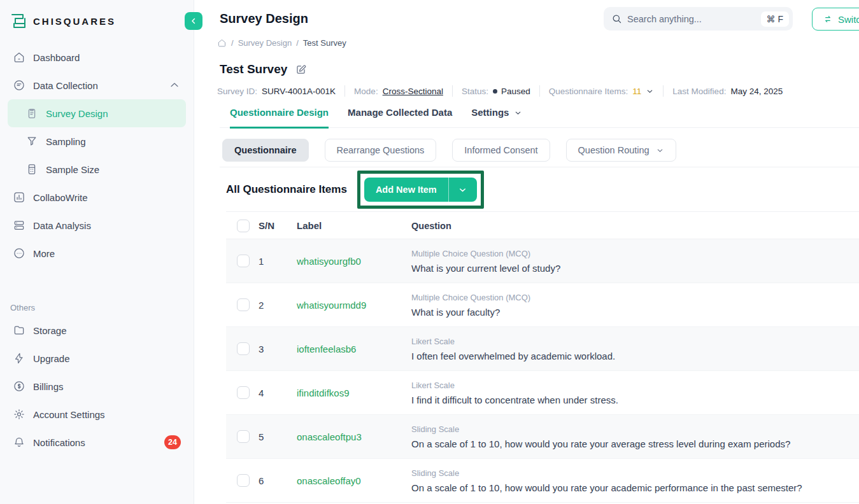  I want to click on edit-pencil-icon, so click(301, 70).